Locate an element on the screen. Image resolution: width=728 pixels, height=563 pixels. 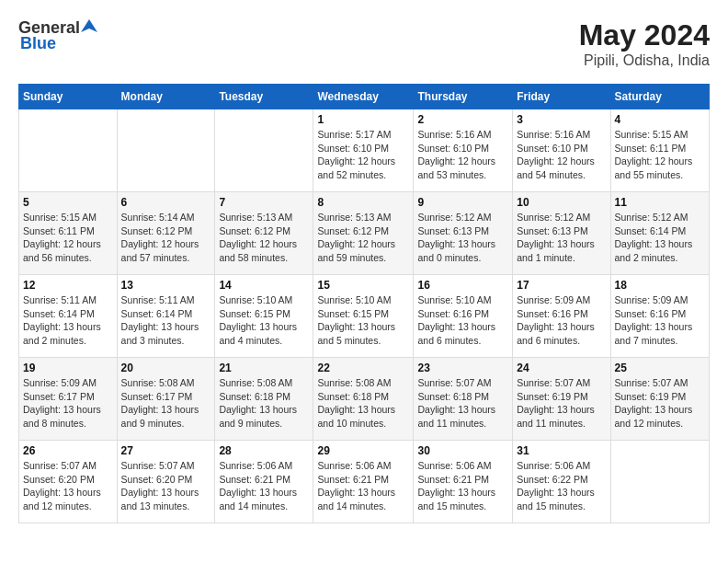
calendar-cell: 2Sunrise: 5:16 AM Sunset: 6:10 PM Daylig… is located at coordinates (463, 151).